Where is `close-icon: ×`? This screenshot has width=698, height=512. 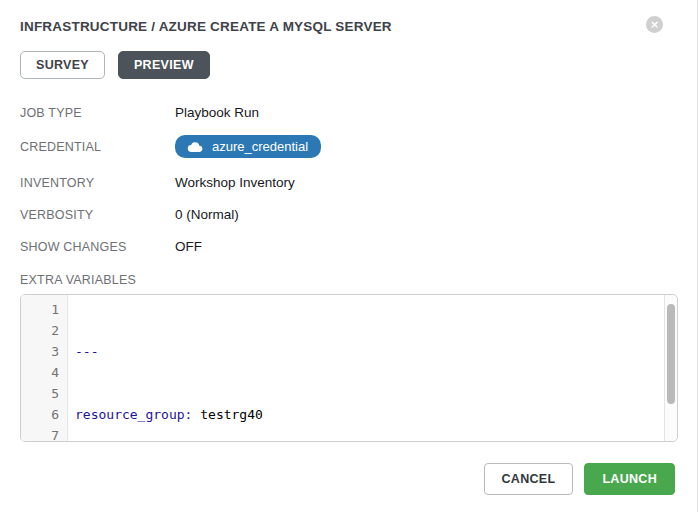
close-icon: × is located at coordinates (654, 24).